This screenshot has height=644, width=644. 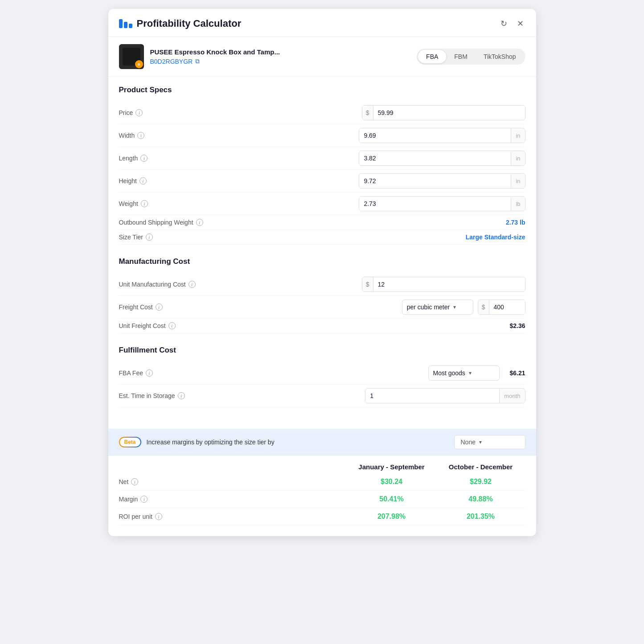 I want to click on close-button: ✕, so click(x=521, y=24).